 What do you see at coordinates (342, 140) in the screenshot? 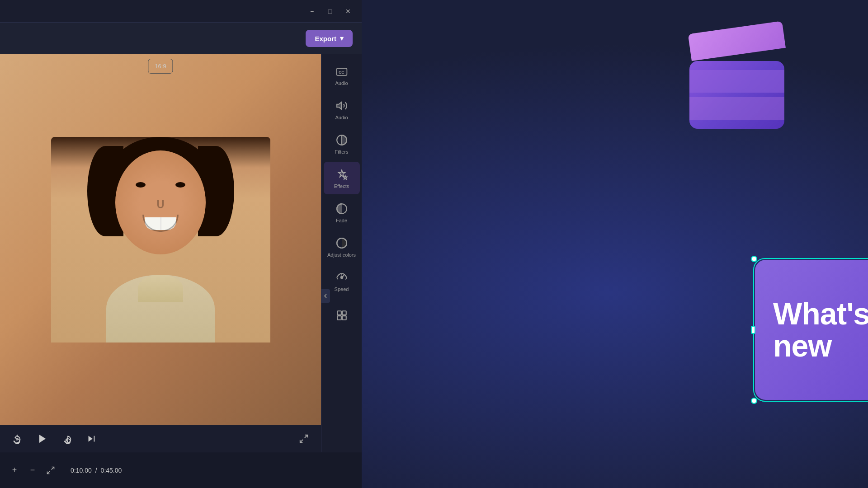
I see `filters-icon` at bounding box center [342, 140].